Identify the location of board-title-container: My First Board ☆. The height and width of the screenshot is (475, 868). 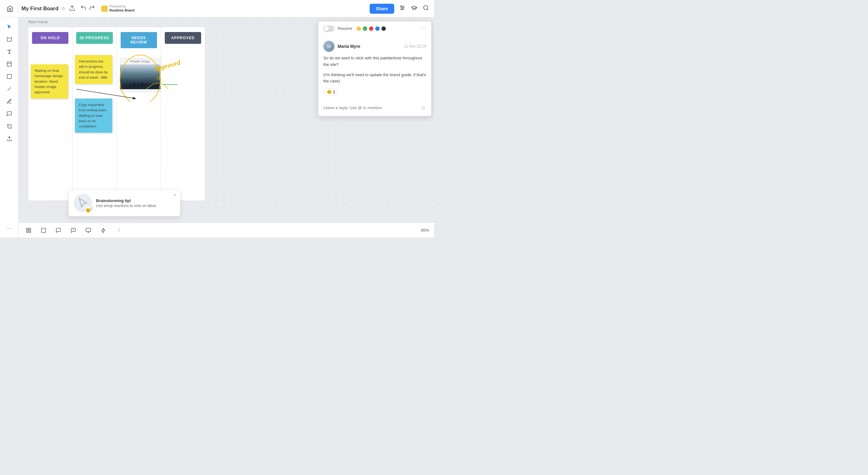
(43, 9).